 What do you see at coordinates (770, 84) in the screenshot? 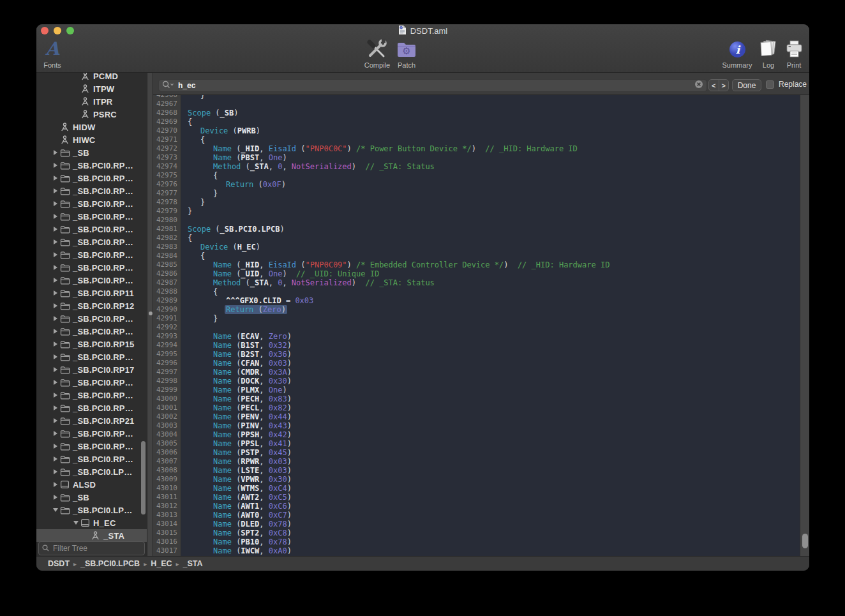
I see `replace-checkbox` at bounding box center [770, 84].